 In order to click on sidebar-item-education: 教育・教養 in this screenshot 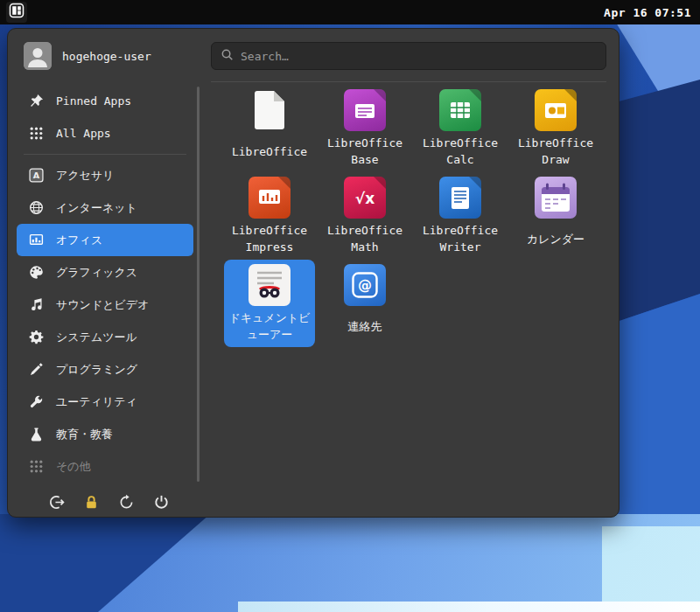, I will do `click(105, 434)`.